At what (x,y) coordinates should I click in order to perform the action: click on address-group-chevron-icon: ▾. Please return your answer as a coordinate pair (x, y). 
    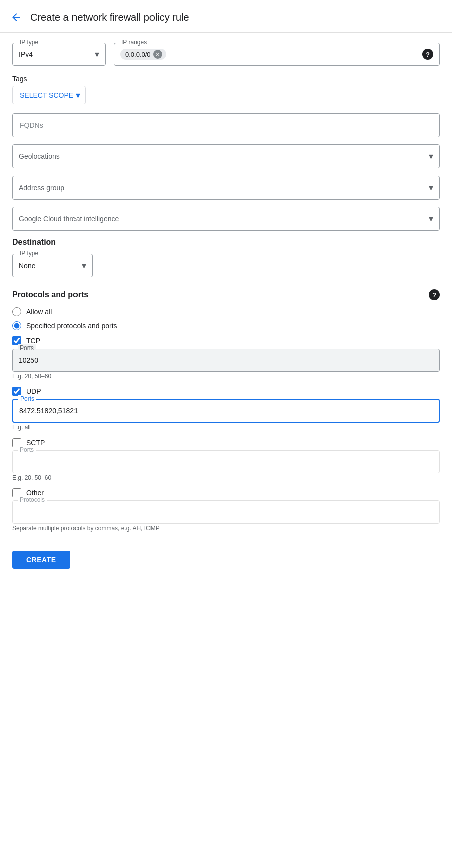
    Looking at the image, I should click on (431, 188).